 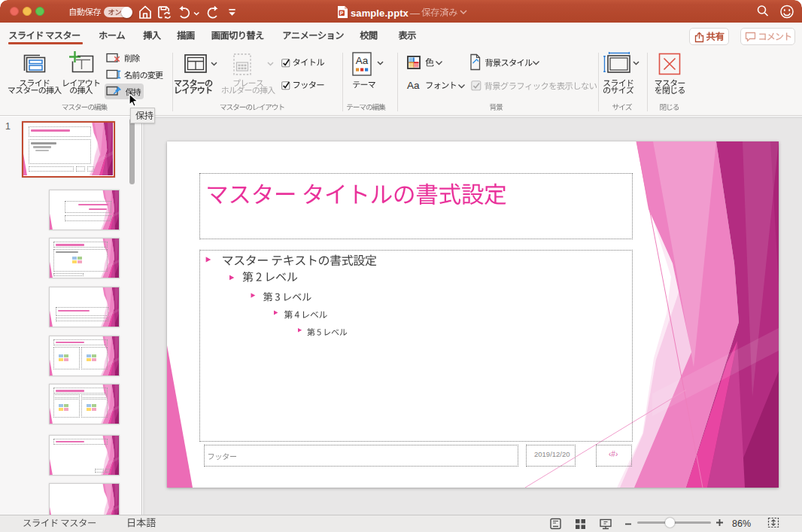 What do you see at coordinates (363, 60) in the screenshot?
I see `svg-text: Aa` at bounding box center [363, 60].